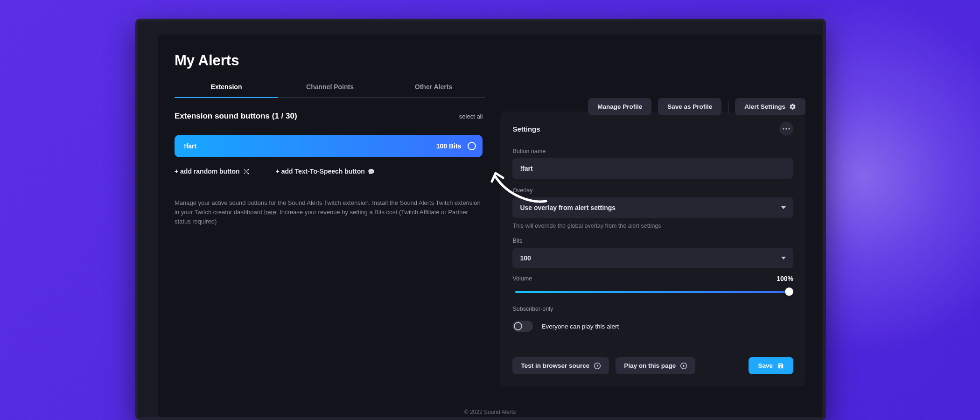 The width and height of the screenshot is (980, 420). Describe the element at coordinates (471, 117) in the screenshot. I see `select-all-link: select all` at that location.